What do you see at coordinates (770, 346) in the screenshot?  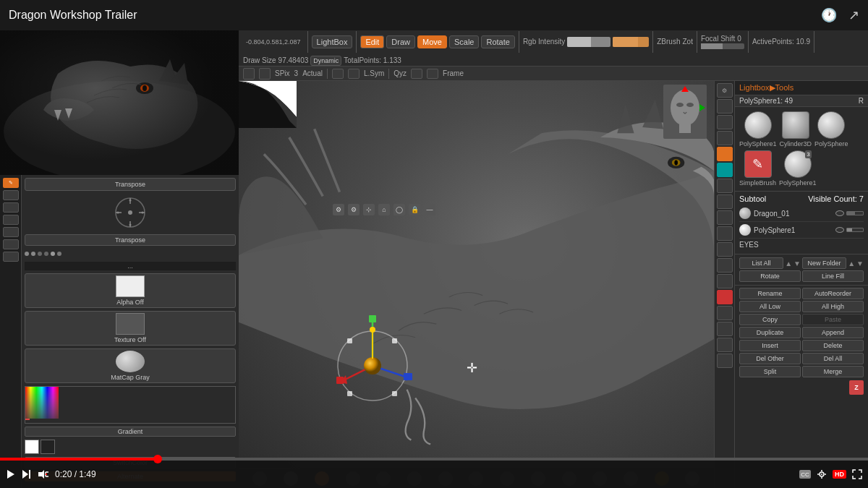 I see `insert-btn: Insert` at bounding box center [770, 346].